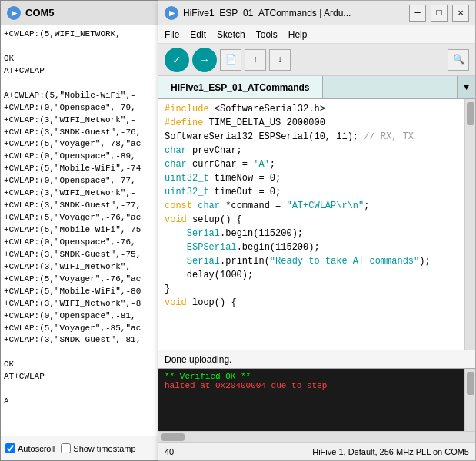 The width and height of the screenshot is (476, 461). I want to click on com5-line: +CWLAP:(3,"WIFI_Network",-8, so click(81, 304).